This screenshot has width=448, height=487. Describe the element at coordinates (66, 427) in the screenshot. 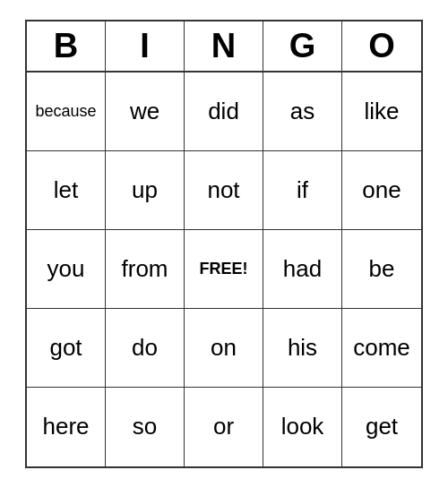

I see `bingo-cell-r4-c0: here` at that location.